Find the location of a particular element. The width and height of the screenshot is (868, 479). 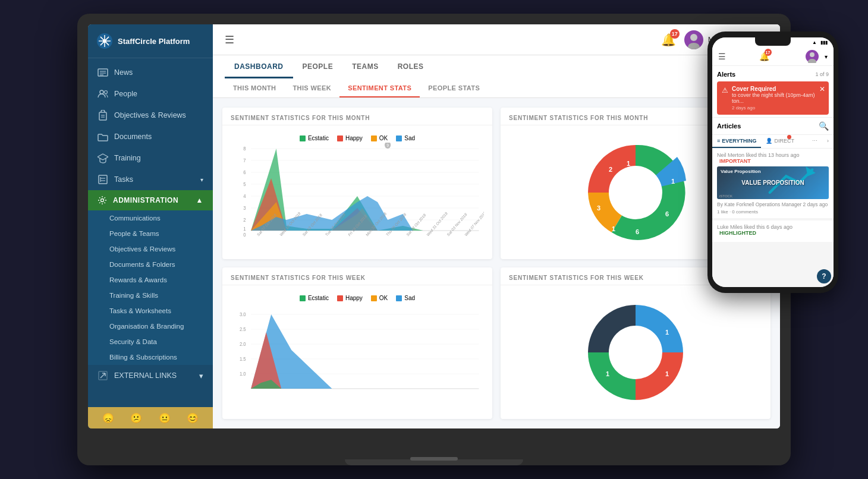

legend-sad: Sad is located at coordinates (405, 138).